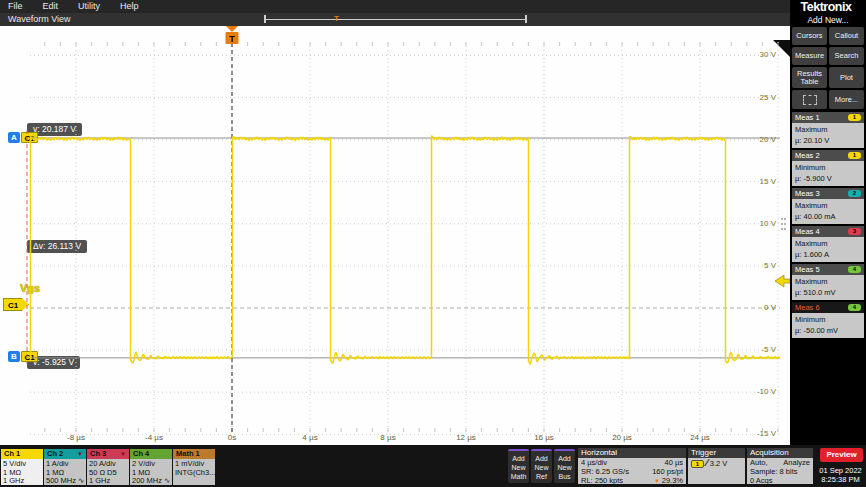 The width and height of the screenshot is (866, 487). What do you see at coordinates (98, 454) in the screenshot?
I see `channel-label: Ch 3` at bounding box center [98, 454].